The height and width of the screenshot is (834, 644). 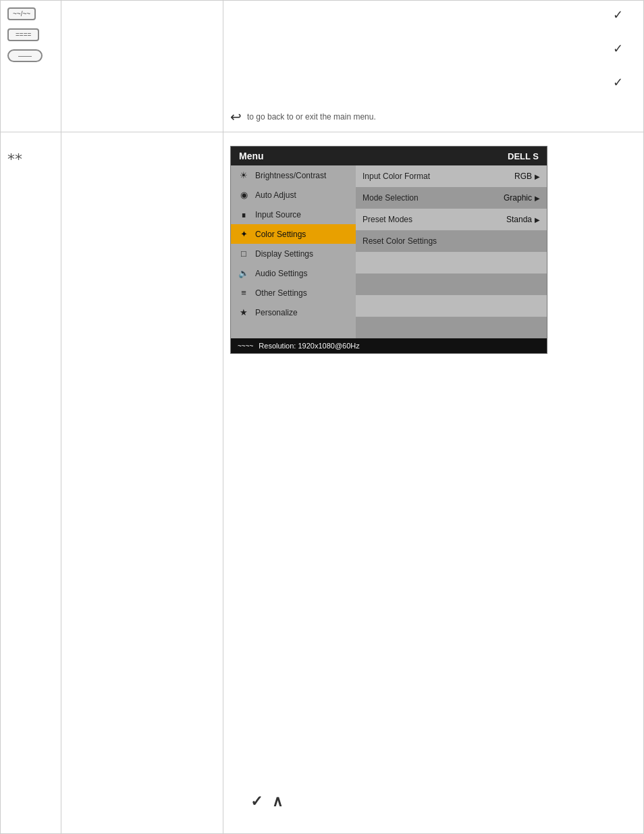 I want to click on osd-right-preset-modes: Preset Modes Standa ▶, so click(x=451, y=219).